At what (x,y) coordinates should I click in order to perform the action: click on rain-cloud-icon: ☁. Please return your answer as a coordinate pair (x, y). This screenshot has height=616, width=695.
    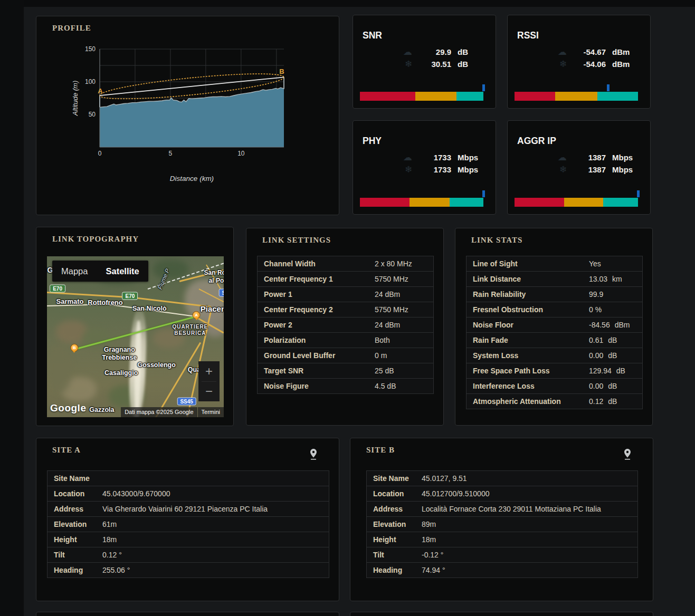
    Looking at the image, I should click on (563, 157).